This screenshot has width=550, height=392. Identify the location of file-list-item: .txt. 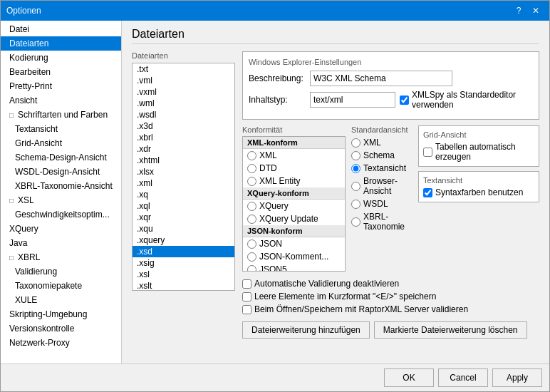
(184, 69).